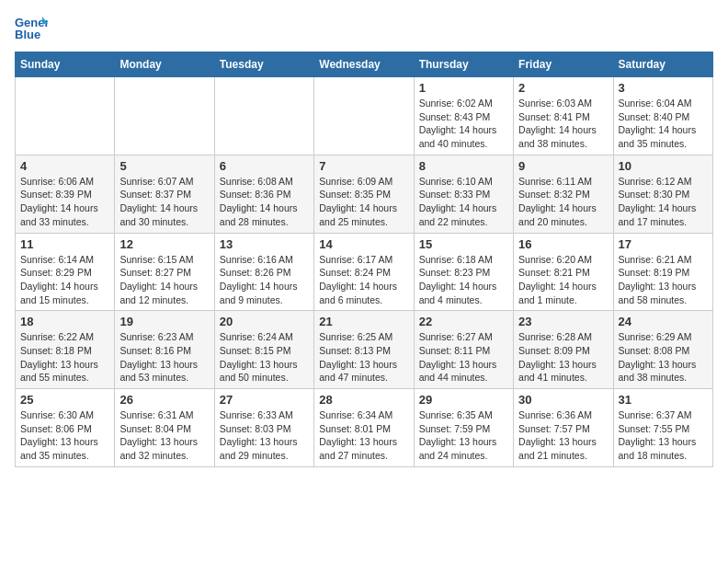 The image size is (728, 563). What do you see at coordinates (664, 123) in the screenshot?
I see `day-info: Sunrise: 6:04 AM Sunset: 8:40 PM Dayligh…` at bounding box center [664, 123].